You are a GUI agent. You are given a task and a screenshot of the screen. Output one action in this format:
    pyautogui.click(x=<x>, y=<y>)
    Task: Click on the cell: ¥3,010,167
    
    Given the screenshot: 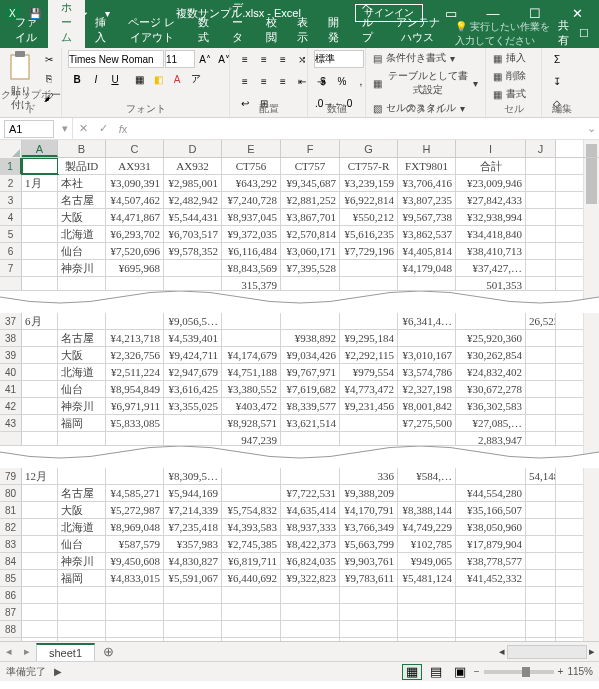 What is the action you would take?
    pyautogui.click(x=427, y=355)
    